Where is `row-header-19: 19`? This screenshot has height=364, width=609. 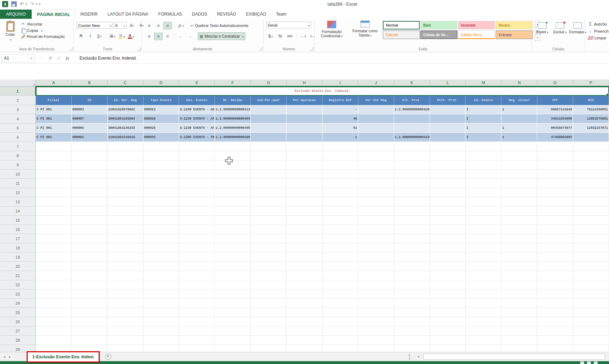 row-header-19: 19 is located at coordinates (18, 257).